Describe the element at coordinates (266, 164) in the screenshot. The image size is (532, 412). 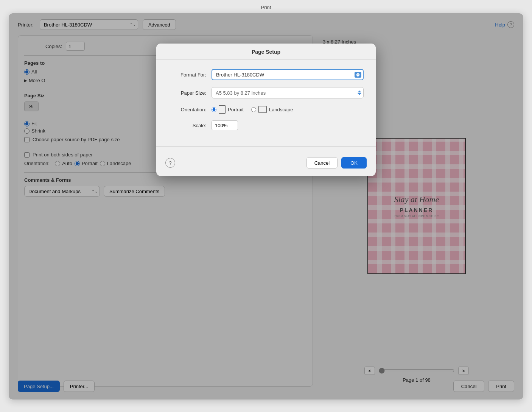
I see `modal-footer: ? Cancel OK` at that location.